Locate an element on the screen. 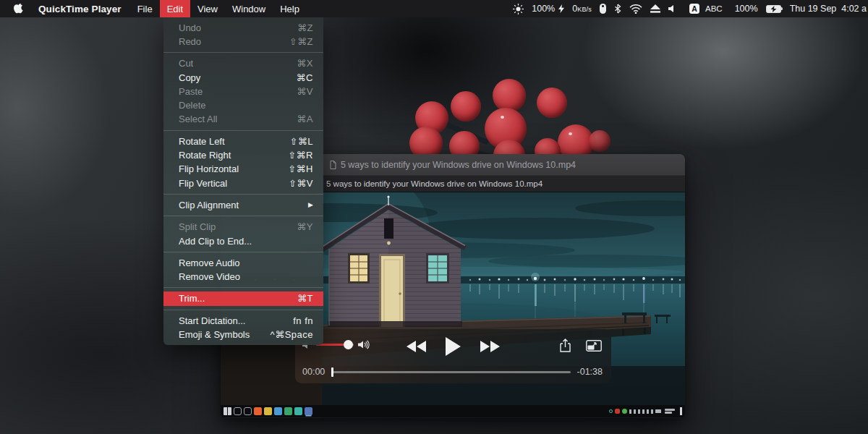 The height and width of the screenshot is (434, 868). file-explorer-icon is located at coordinates (268, 411).